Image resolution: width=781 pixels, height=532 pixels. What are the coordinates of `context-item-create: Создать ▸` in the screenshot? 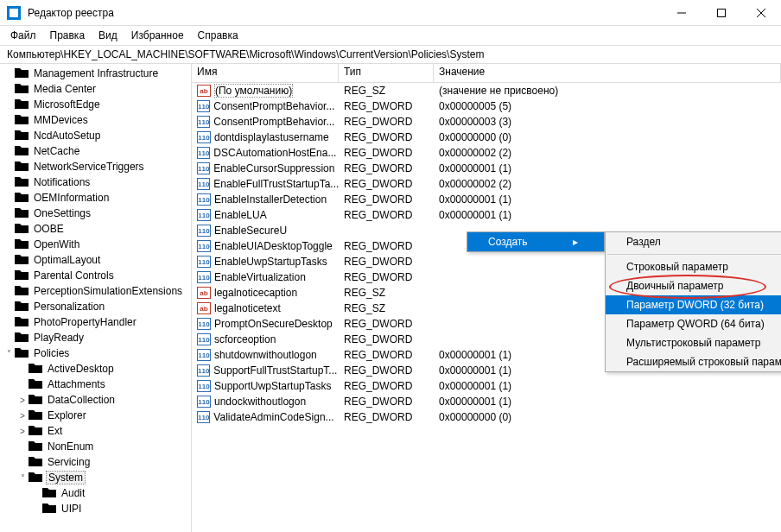 It's located at (536, 242).